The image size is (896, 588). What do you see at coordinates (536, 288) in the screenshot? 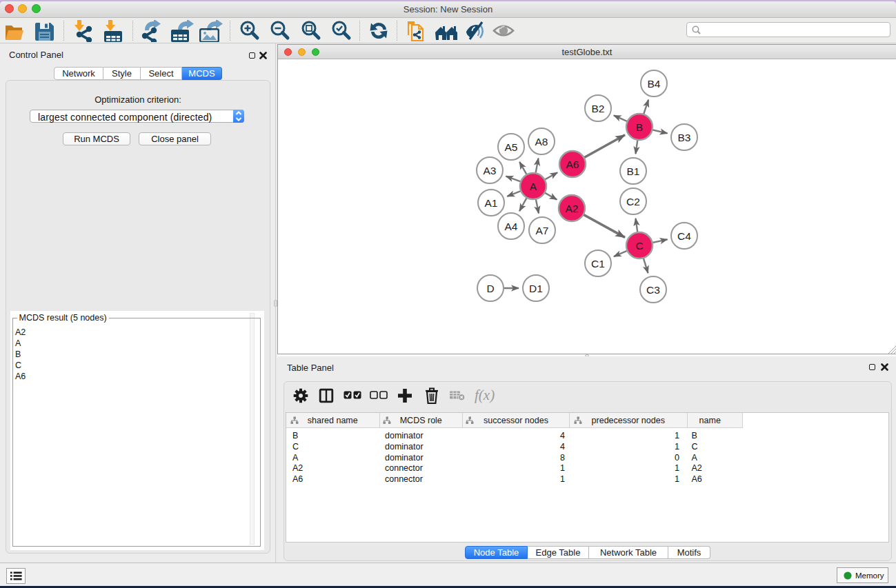
I see `svg-text: D1` at bounding box center [536, 288].